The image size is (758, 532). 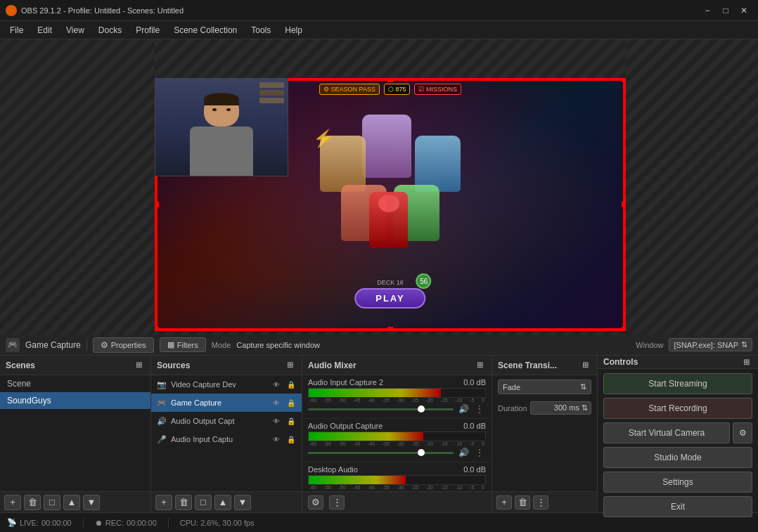 What do you see at coordinates (171, 344) in the screenshot?
I see `filters-icon: ▦` at bounding box center [171, 344].